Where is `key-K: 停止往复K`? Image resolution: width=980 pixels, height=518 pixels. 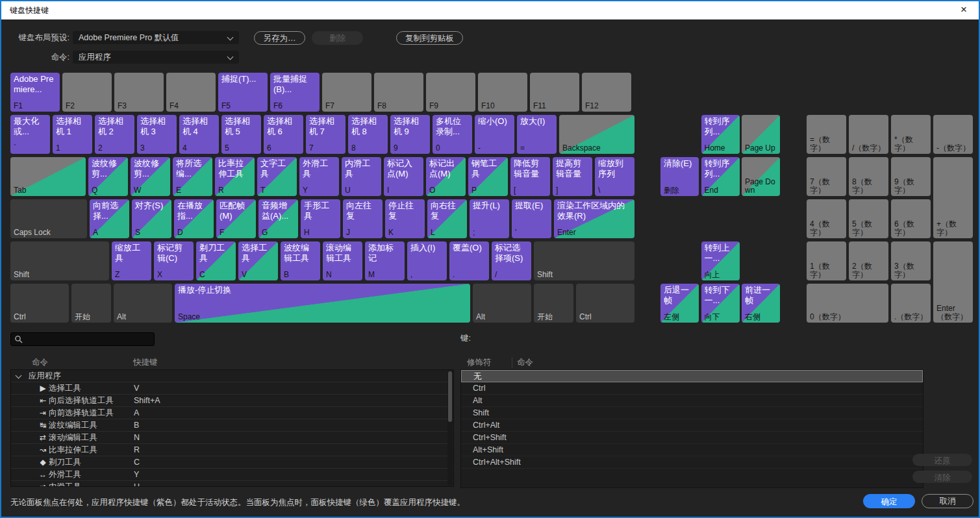
key-K: 停止往复K is located at coordinates (405, 219).